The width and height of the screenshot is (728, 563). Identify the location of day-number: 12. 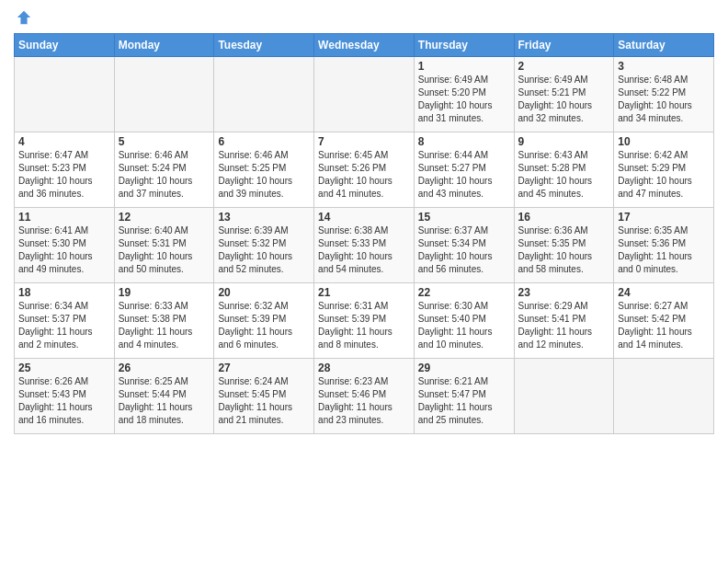
(165, 217).